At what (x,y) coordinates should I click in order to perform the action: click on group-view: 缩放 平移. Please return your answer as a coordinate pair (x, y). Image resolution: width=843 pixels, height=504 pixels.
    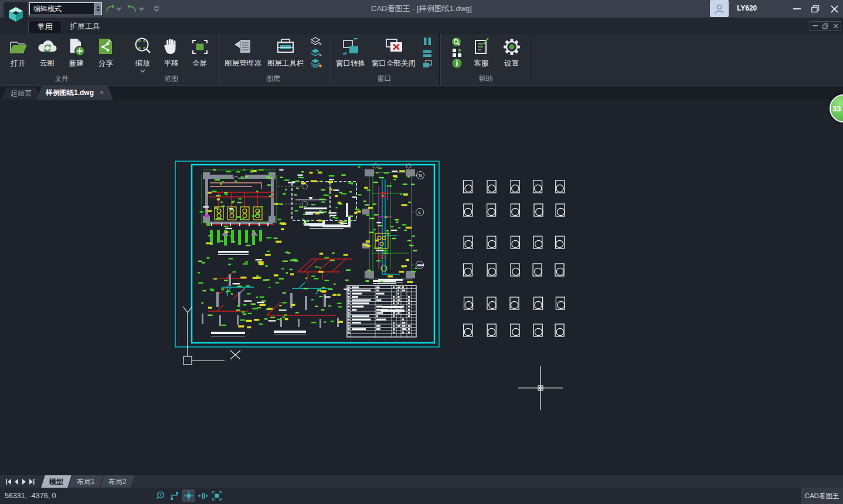
    Looking at the image, I should click on (171, 60).